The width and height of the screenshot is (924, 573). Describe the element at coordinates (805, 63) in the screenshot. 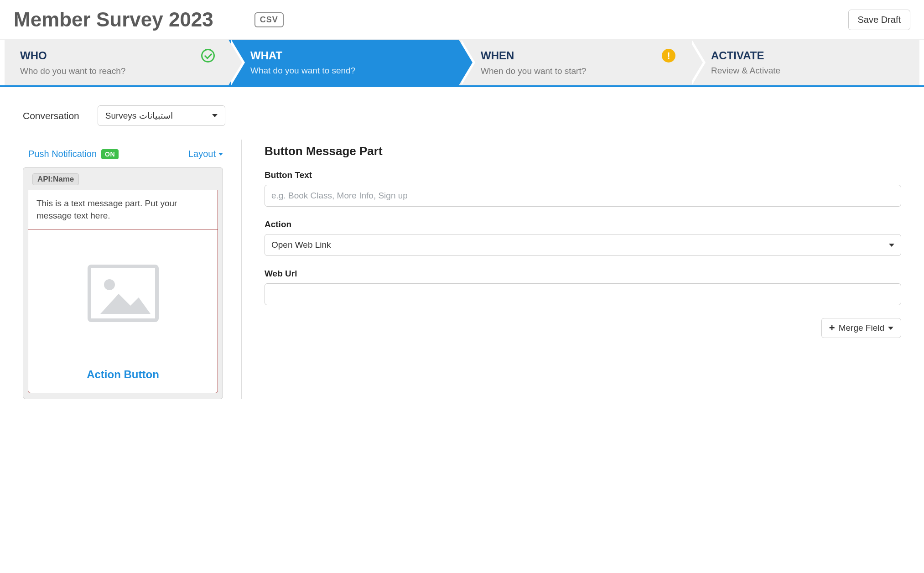

I see `step-activate: ACTIVATE Review & Activate` at that location.